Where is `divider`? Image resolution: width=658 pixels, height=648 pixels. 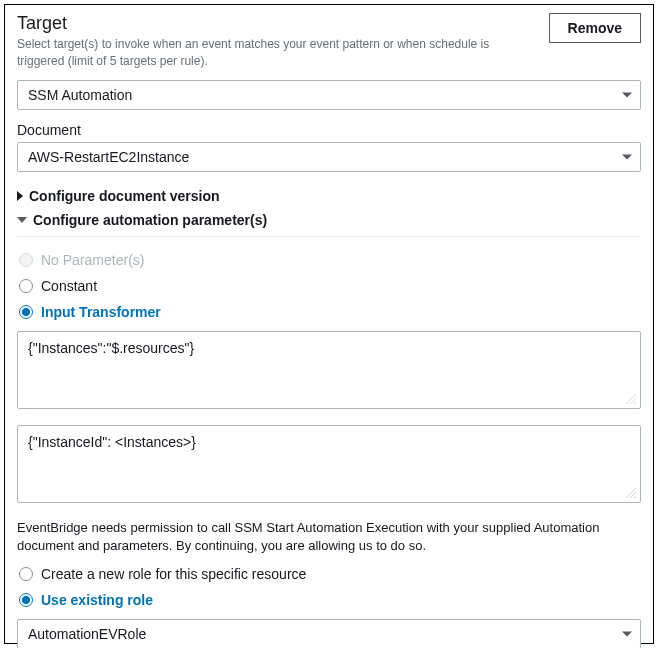 divider is located at coordinates (329, 236).